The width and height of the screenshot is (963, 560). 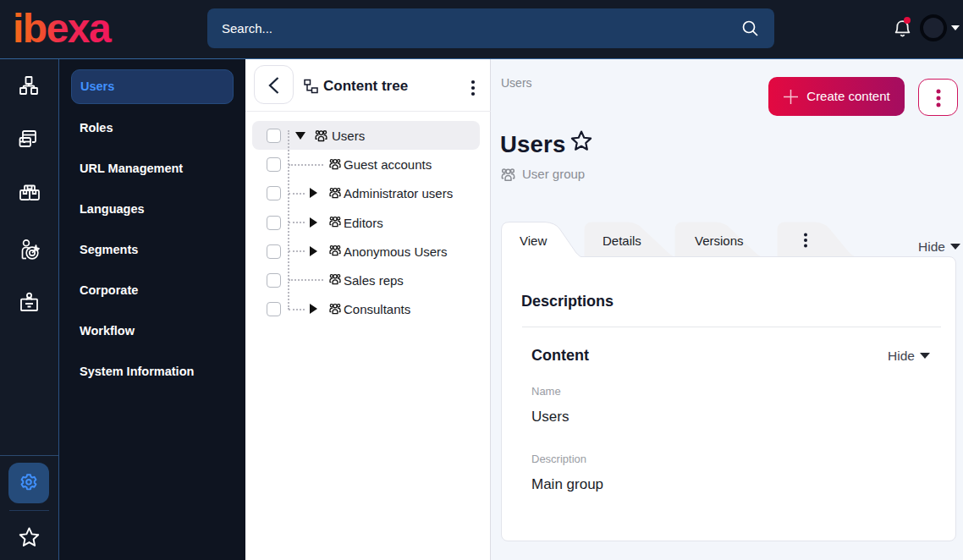 What do you see at coordinates (63, 28) in the screenshot?
I see `svg-text: ibexa` at bounding box center [63, 28].